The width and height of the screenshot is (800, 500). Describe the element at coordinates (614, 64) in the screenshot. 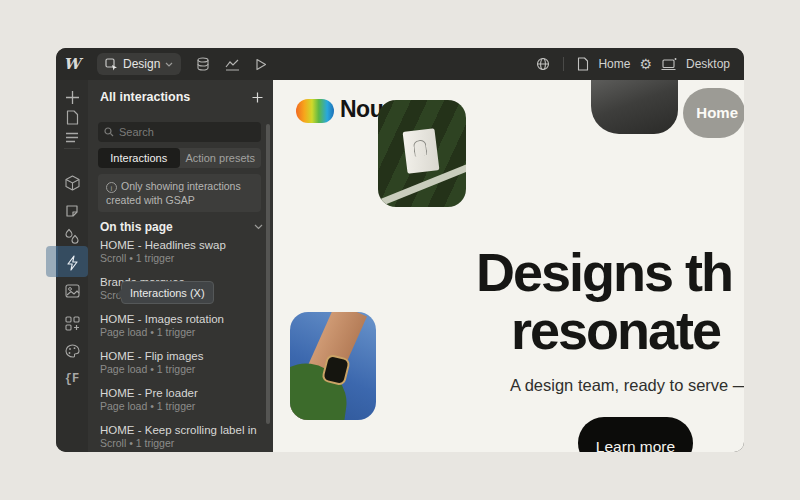

I see `current-page-selector: Home` at that location.